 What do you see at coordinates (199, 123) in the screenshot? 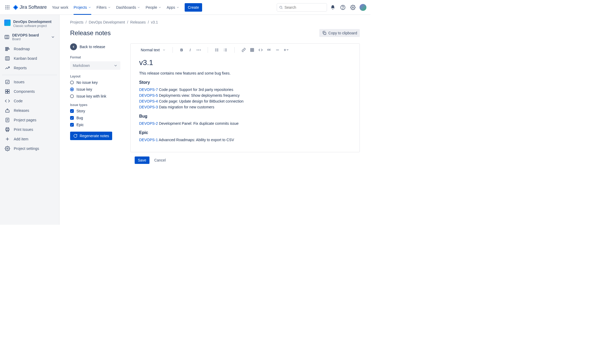
I see `issue-summary: Development Panel: Fix duplicate commits…` at bounding box center [199, 123].